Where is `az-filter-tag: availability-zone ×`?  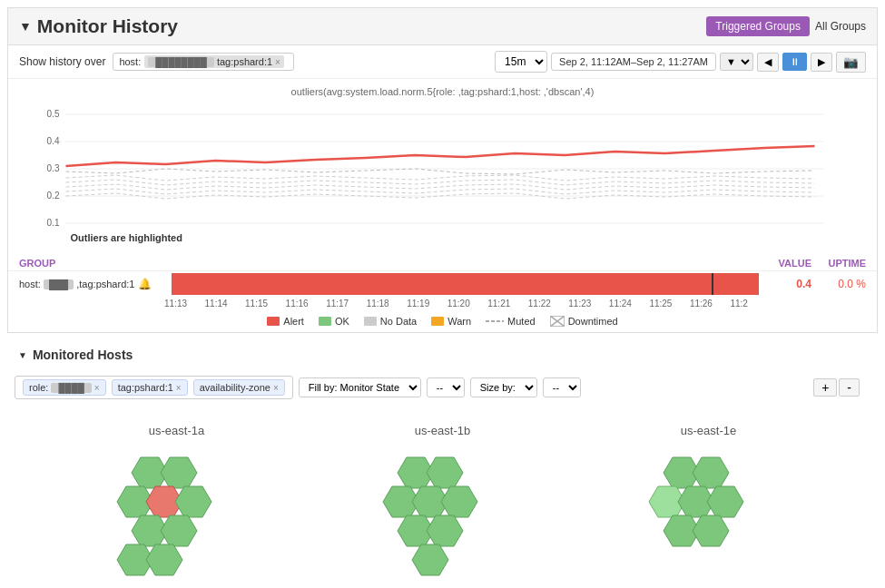 az-filter-tag: availability-zone × is located at coordinates (240, 387).